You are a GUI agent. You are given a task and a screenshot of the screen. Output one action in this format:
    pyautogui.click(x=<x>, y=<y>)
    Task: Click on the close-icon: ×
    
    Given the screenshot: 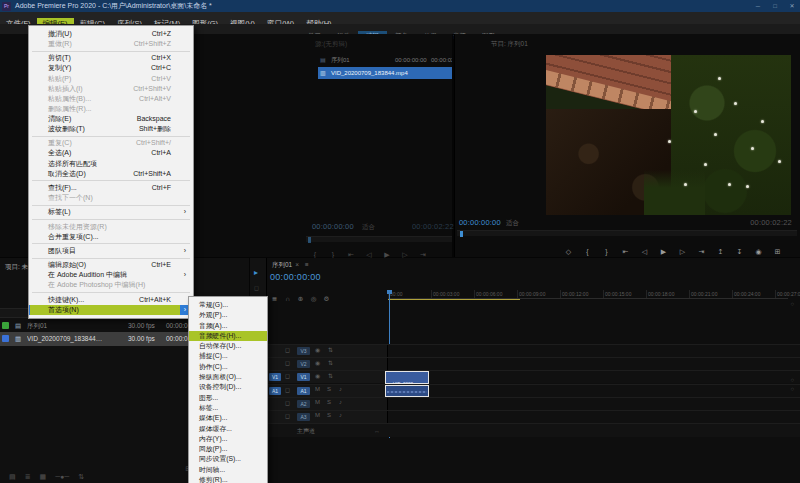 What is the action you would take?
    pyautogui.click(x=297, y=264)
    